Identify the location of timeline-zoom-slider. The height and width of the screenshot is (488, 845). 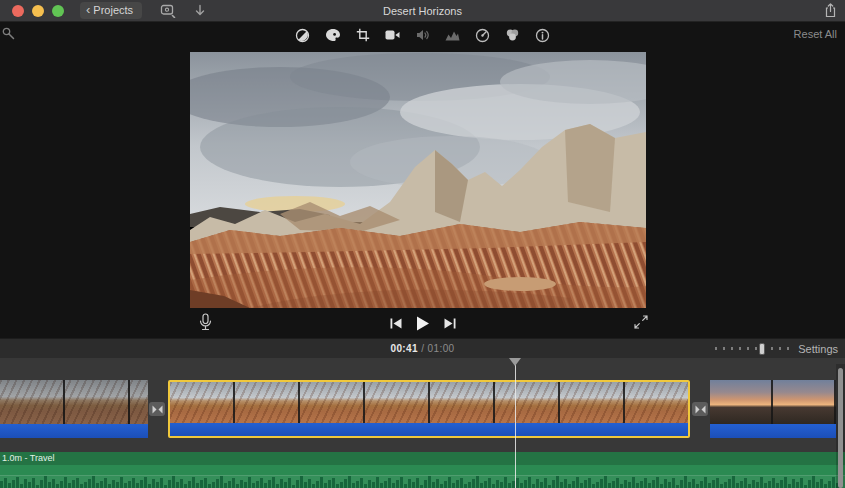
(752, 349).